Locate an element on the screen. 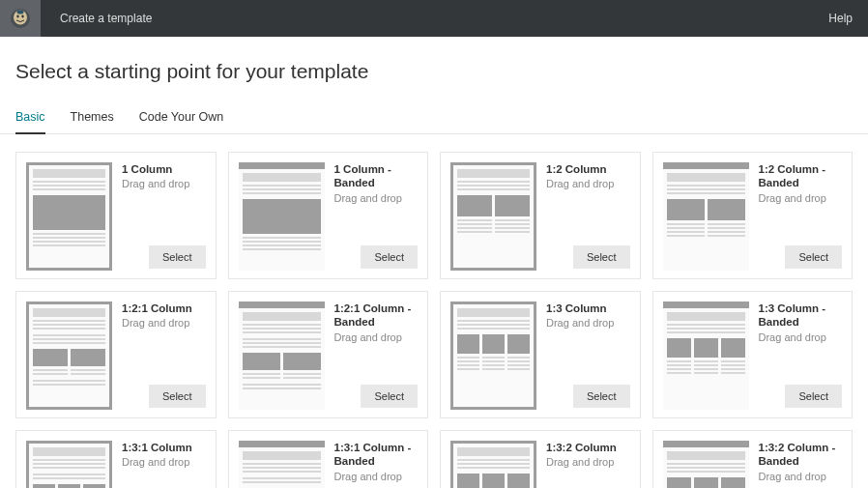 The width and height of the screenshot is (868, 488). template-title: 1:3:2 Column is located at coordinates (588, 447).